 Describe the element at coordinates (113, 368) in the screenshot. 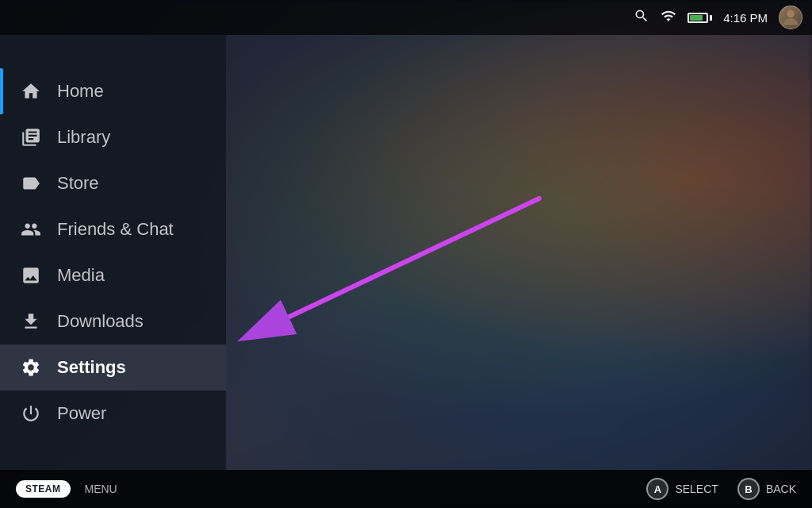

I see `sidebar-item-settings: Settings` at that location.